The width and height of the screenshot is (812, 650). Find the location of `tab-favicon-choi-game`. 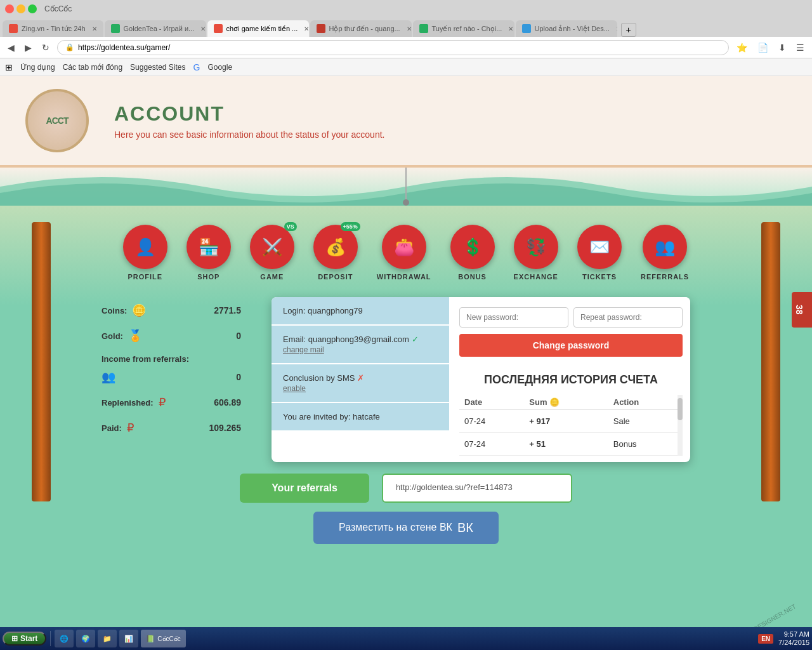

tab-favicon-choi-game is located at coordinates (218, 29).